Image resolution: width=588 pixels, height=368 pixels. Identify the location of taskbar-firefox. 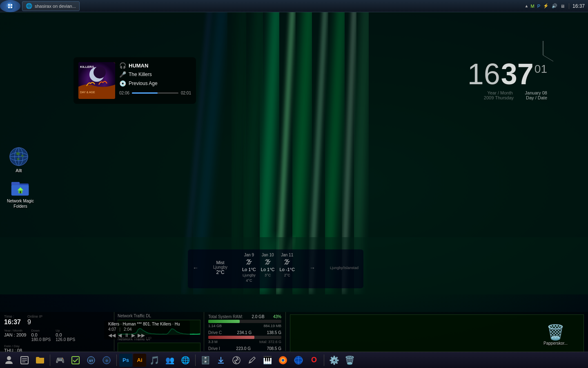
(283, 360).